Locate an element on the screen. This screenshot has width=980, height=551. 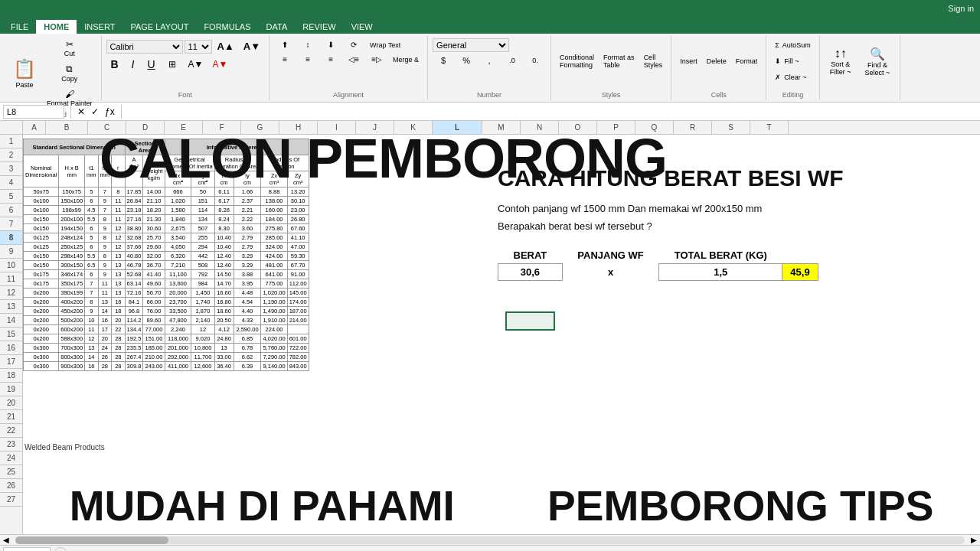
table-cell: 6,320 is located at coordinates (178, 256).